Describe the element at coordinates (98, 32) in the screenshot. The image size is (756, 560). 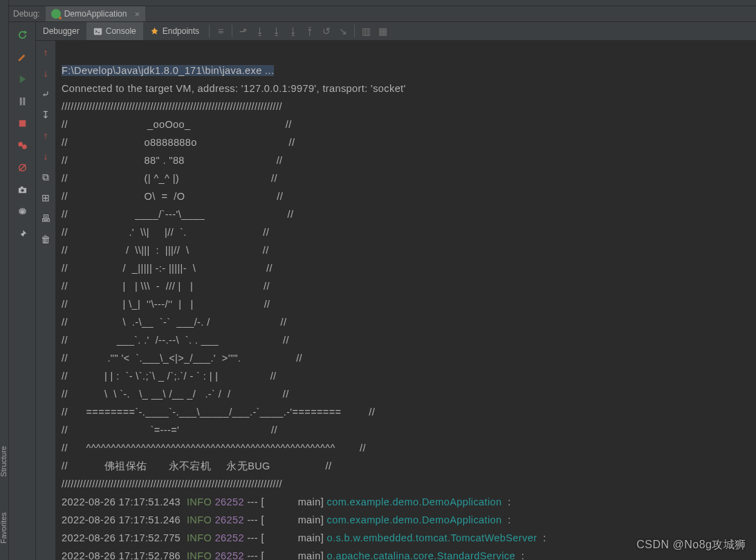
I see `console-icon` at that location.